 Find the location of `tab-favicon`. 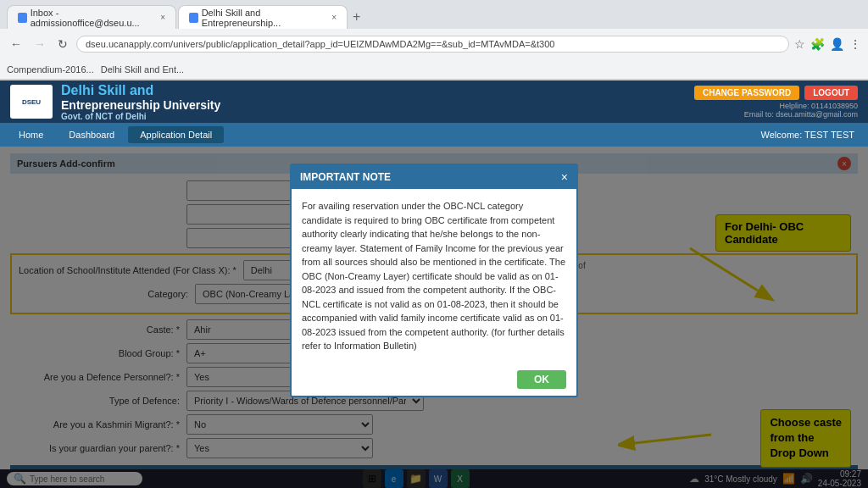

tab-favicon is located at coordinates (22, 18).